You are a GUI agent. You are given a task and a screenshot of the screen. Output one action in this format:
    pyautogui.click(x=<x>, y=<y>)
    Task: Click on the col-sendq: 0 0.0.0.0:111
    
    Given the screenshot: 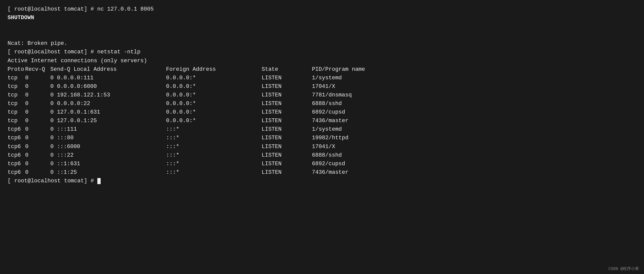 What is the action you would take?
    pyautogui.click(x=108, y=78)
    